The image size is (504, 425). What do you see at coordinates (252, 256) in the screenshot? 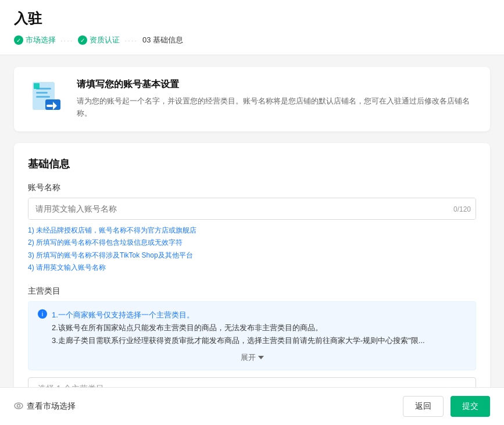
I see `rule-3: 3) 所填写的账号名称不得涉及TikTok Shop及其他平台` at bounding box center [252, 256].